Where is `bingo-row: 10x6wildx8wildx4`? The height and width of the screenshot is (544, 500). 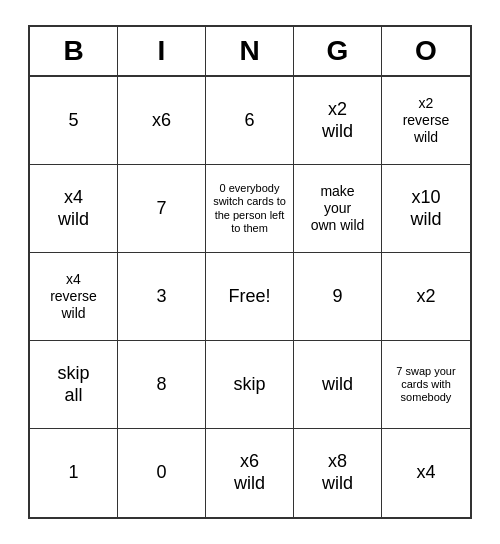 bingo-row: 10x6wildx8wildx4 is located at coordinates (250, 473).